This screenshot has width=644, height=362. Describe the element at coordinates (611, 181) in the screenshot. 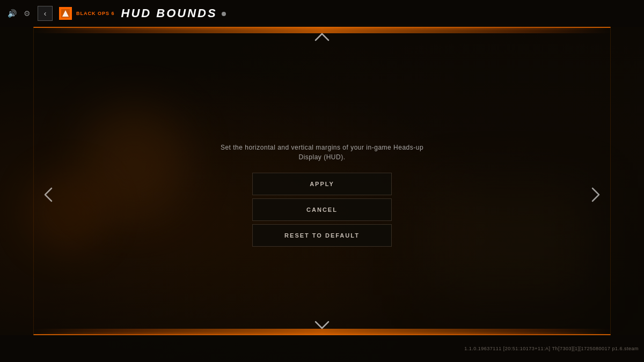

I see `side-border-right` at that location.